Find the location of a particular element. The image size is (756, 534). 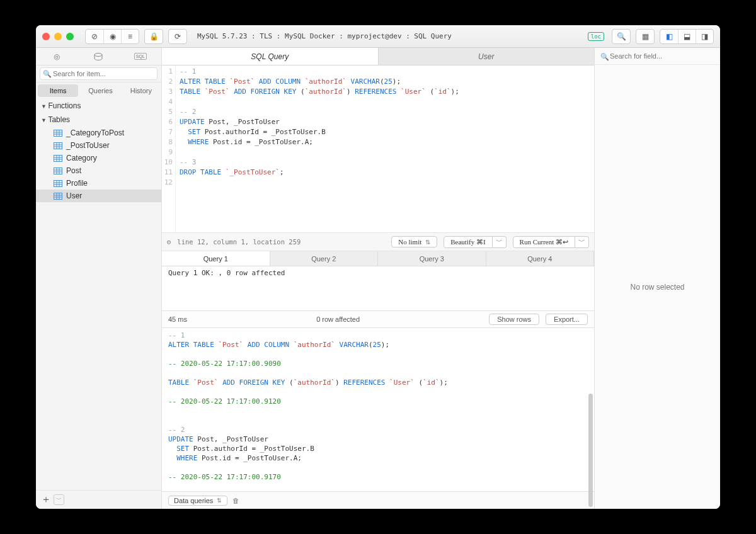

minimize-window-button is located at coordinates (58, 37).